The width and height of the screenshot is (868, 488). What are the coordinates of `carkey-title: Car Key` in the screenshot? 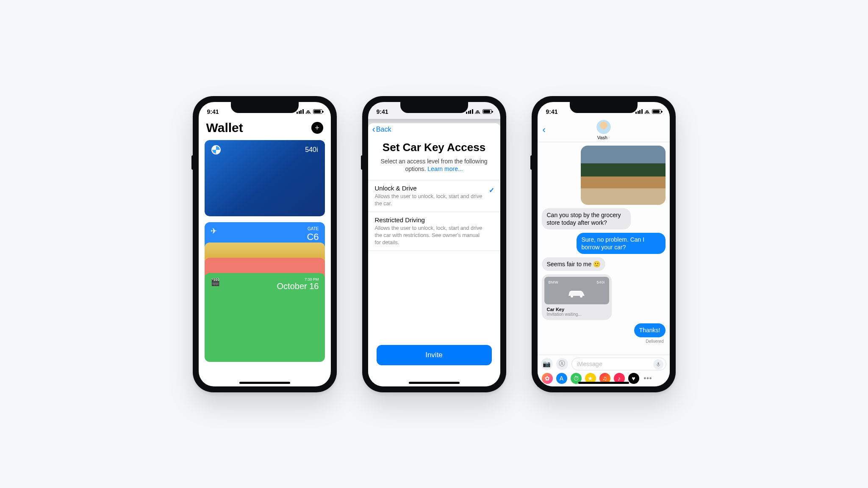 It's located at (577, 309).